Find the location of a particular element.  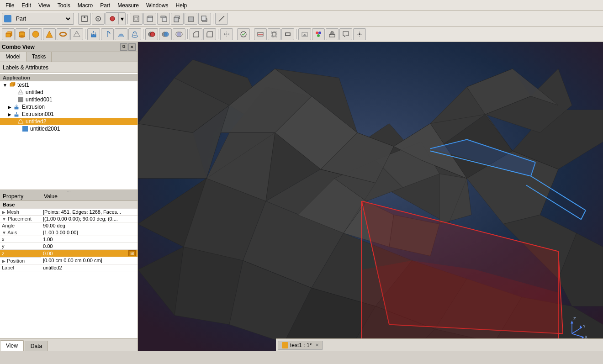

tb2-sep4 is located at coordinates (218, 34).